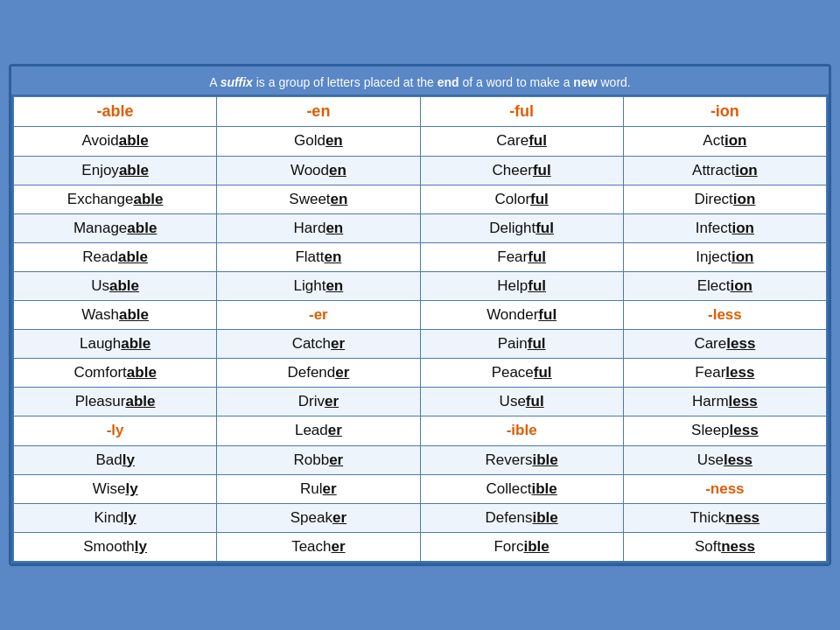 Image resolution: width=840 pixels, height=630 pixels. What do you see at coordinates (116, 460) in the screenshot?
I see `table-cell: Badly` at bounding box center [116, 460].